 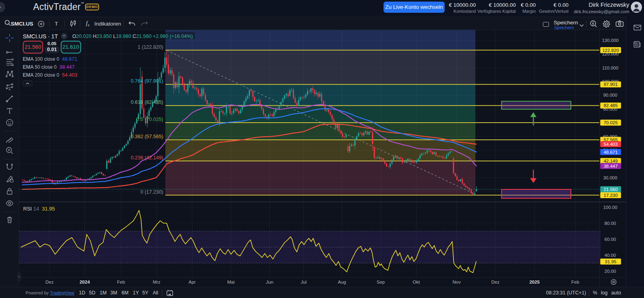 What do you see at coordinates (535, 282) in the screenshot?
I see `svg-text: 2025` at bounding box center [535, 282].